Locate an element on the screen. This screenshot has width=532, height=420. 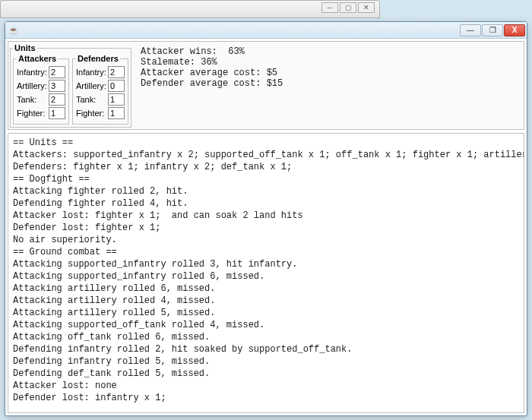
defenders-artillery-input is located at coordinates (116, 86).